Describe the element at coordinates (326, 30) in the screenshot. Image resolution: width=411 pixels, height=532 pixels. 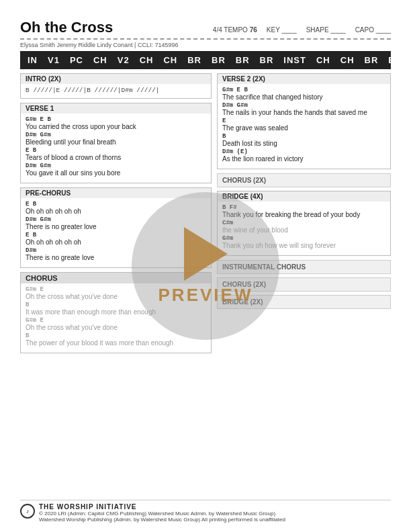
I see `shape-label: SHAPE ____` at that location.